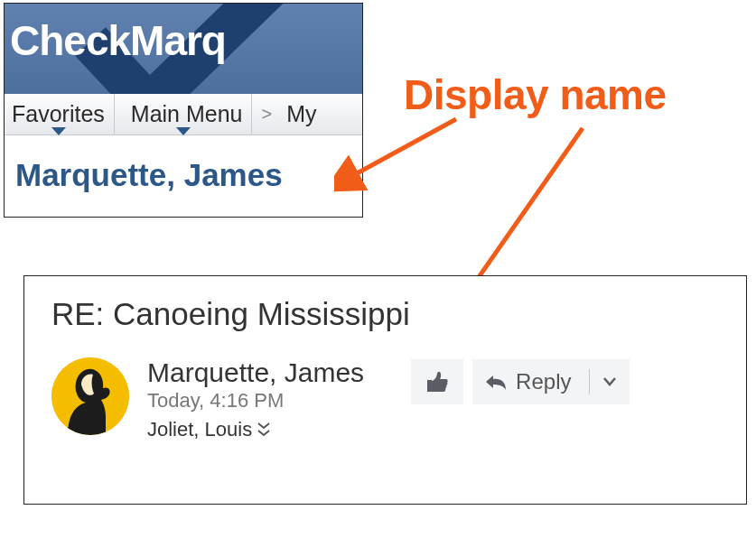 The image size is (756, 547). I want to click on checkmarq-header: CheckMarq, so click(183, 49).